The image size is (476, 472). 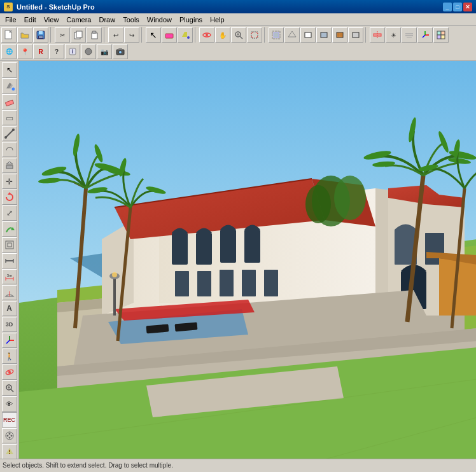 What do you see at coordinates (10, 293) in the screenshot?
I see `protractor-tool-button` at bounding box center [10, 293].